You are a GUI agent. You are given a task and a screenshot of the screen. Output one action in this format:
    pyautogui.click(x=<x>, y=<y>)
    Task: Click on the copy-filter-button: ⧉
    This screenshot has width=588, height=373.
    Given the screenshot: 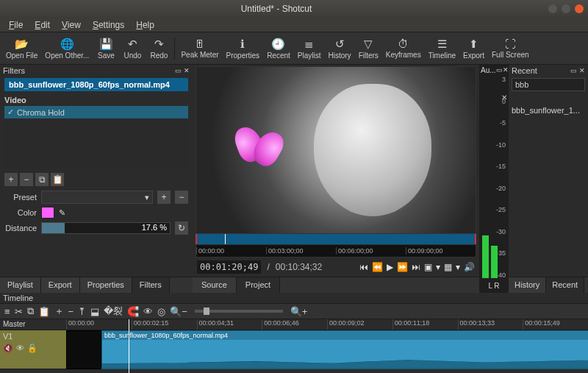 What is the action you would take?
    pyautogui.click(x=42, y=180)
    